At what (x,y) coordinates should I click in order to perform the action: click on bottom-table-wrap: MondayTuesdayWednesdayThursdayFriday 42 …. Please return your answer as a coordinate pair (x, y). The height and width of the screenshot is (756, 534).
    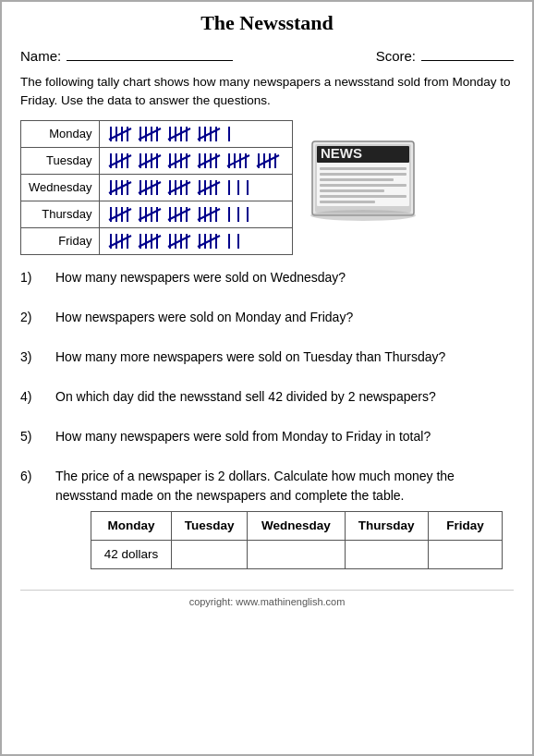
    Looking at the image, I should click on (285, 541).